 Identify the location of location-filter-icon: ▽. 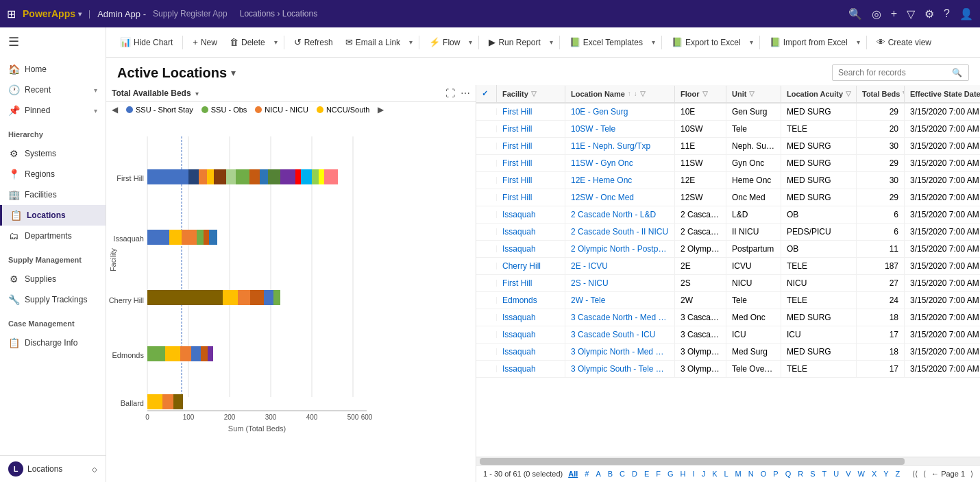
(643, 93).